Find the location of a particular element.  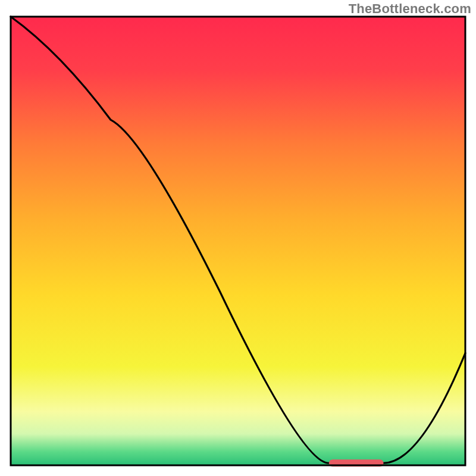

watermark-text: TheBottleneck.com is located at coordinates (410, 9).